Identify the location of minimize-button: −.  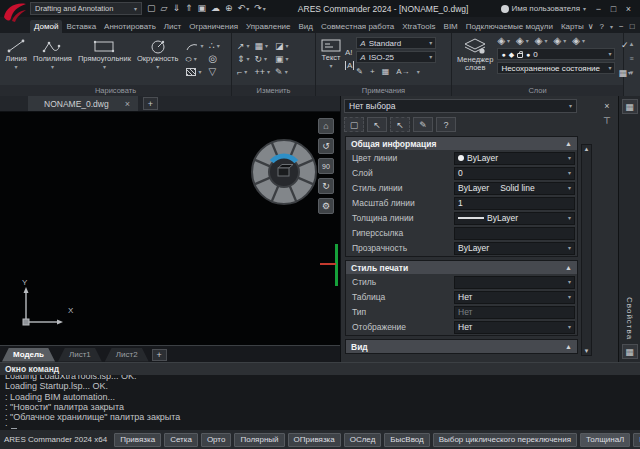
(598, 9).